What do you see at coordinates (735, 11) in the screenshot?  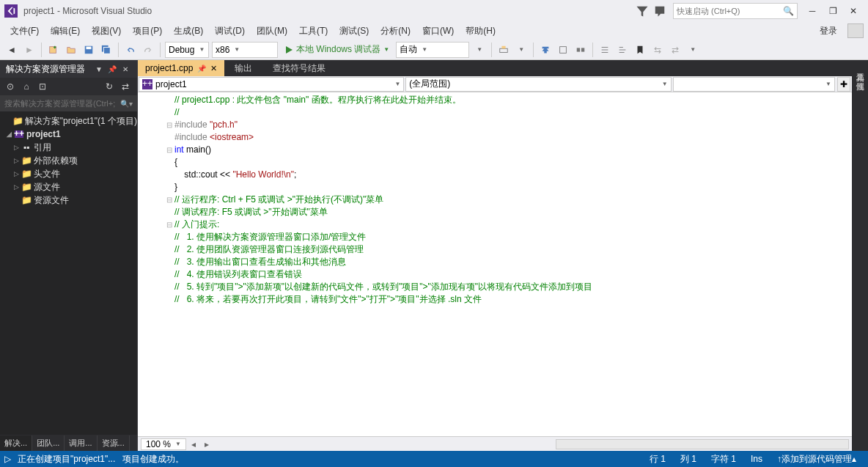 I see `quick-launch: 🔍` at bounding box center [735, 11].